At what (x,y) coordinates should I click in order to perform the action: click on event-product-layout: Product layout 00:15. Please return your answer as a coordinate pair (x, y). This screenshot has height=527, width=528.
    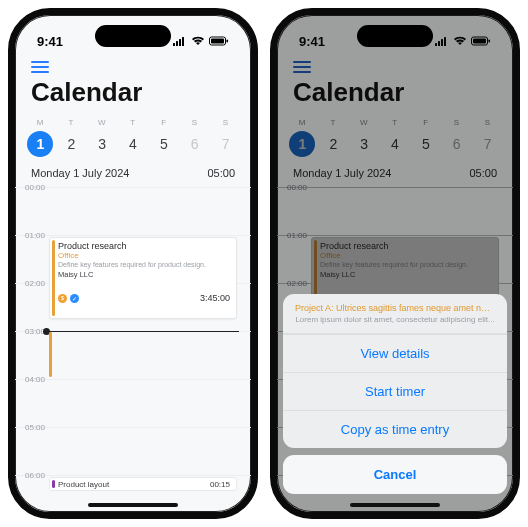
    Looking at the image, I should click on (143, 484).